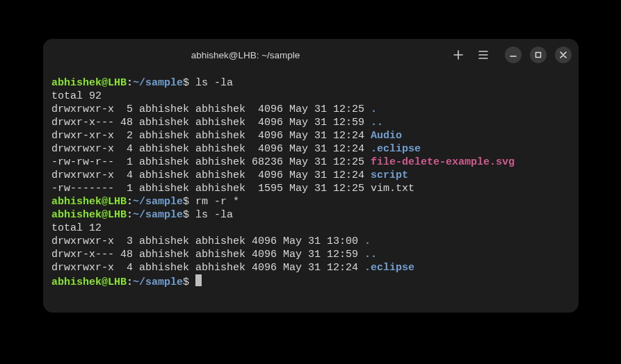  What do you see at coordinates (311, 55) in the screenshot?
I see `titlebar: abhishek@LHB: ~/sample` at bounding box center [311, 55].